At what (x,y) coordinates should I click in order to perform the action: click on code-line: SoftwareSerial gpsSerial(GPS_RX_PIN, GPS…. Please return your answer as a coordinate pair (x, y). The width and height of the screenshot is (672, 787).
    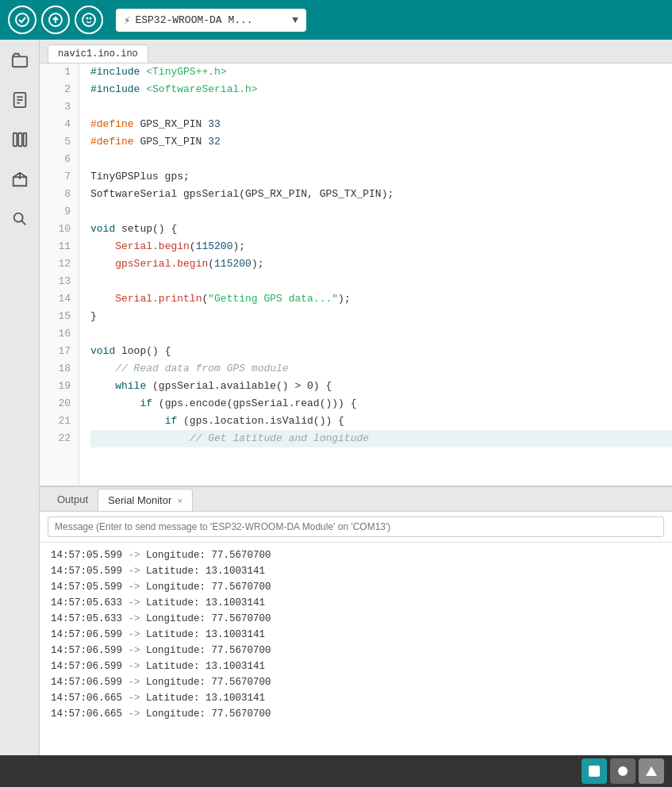
    Looking at the image, I should click on (381, 194).